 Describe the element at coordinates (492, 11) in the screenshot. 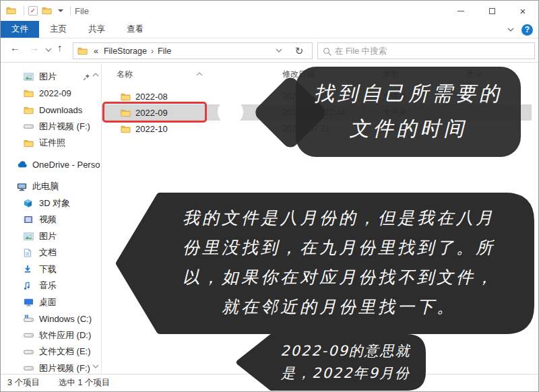

I see `maximize-button` at that location.